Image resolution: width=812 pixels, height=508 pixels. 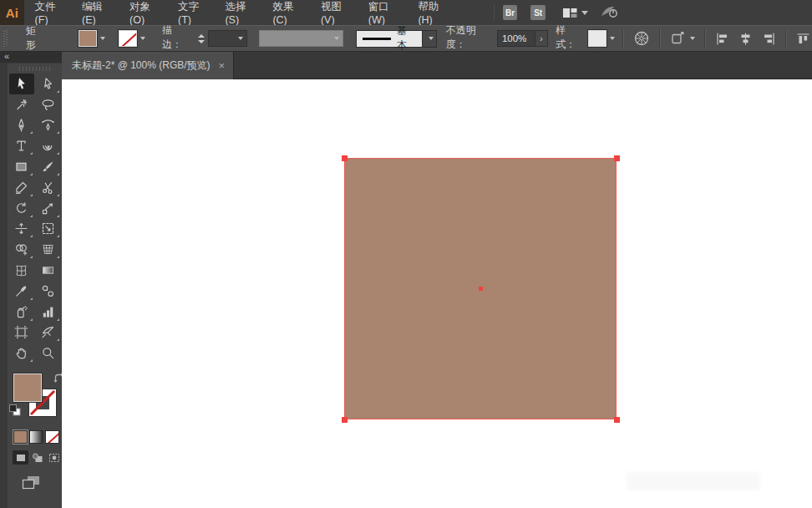 What do you see at coordinates (48, 84) in the screenshot?
I see `tool-direct-selection-tool` at bounding box center [48, 84].